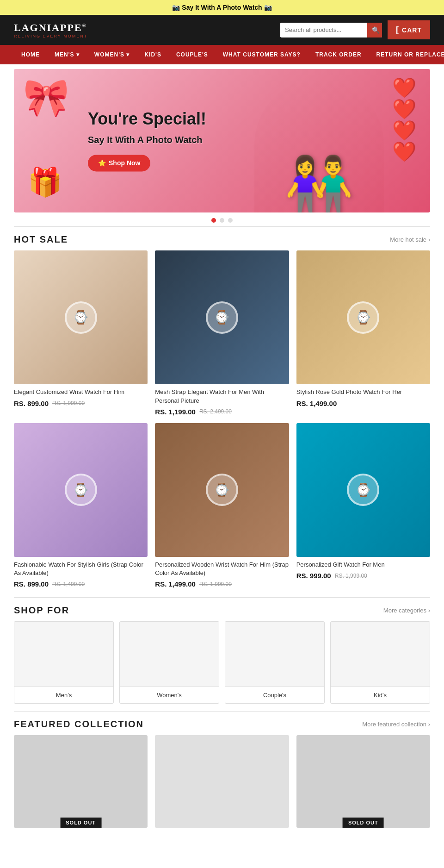  I want to click on product-name-1: Elegant Customized Wrist Watch For Him, so click(80, 392).